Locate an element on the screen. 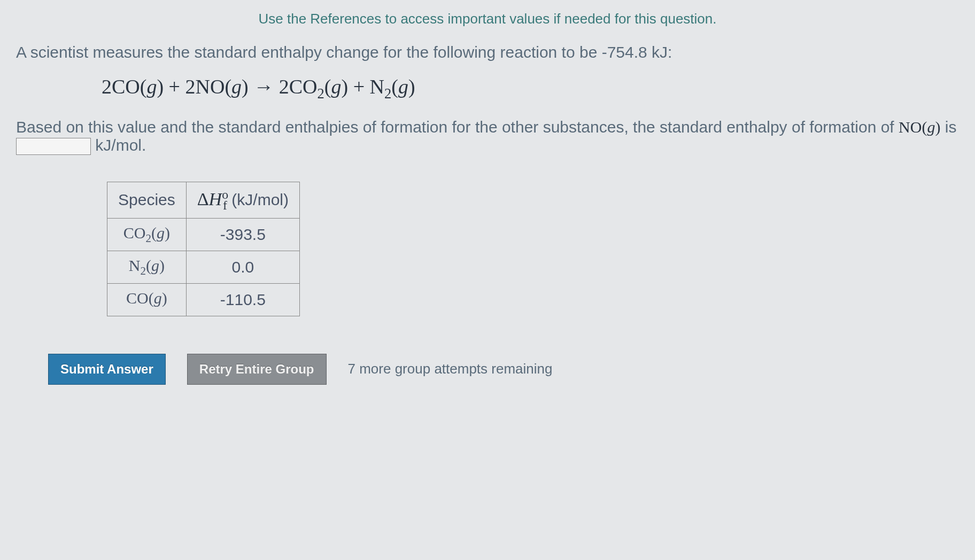 Image resolution: width=975 pixels, height=560 pixels. reaction-equation: 2CO(g) + 2NO(g) → 2CO2(g) + N2(g) is located at coordinates (530, 89).